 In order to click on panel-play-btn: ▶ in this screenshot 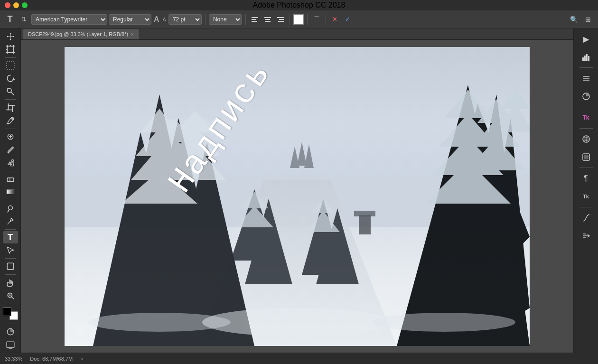, I will do `click(586, 39)`.